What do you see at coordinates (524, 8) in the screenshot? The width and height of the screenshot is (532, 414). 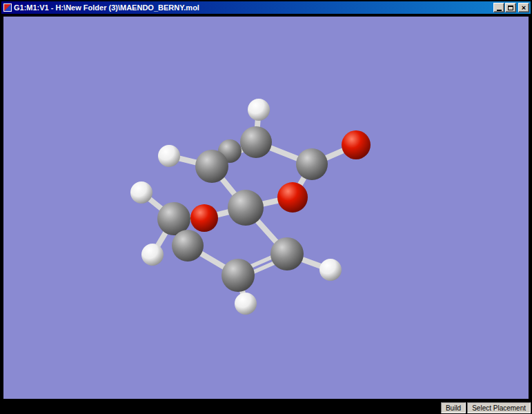 I see `close-icon: ×` at bounding box center [524, 8].